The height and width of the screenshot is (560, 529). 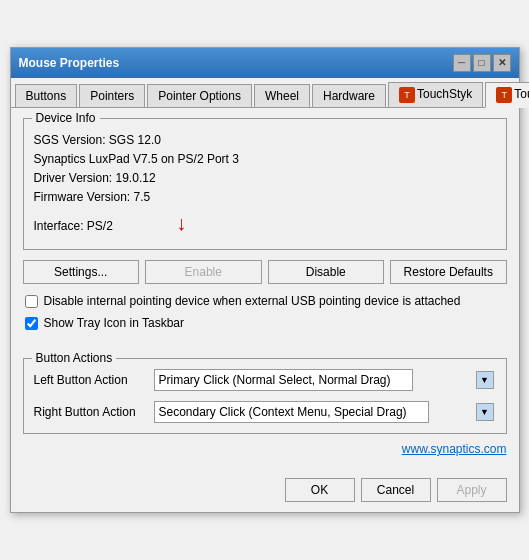 What do you see at coordinates (265, 323) in the screenshot?
I see `show-tray-row: Show Tray Icon in Taskbar` at bounding box center [265, 323].